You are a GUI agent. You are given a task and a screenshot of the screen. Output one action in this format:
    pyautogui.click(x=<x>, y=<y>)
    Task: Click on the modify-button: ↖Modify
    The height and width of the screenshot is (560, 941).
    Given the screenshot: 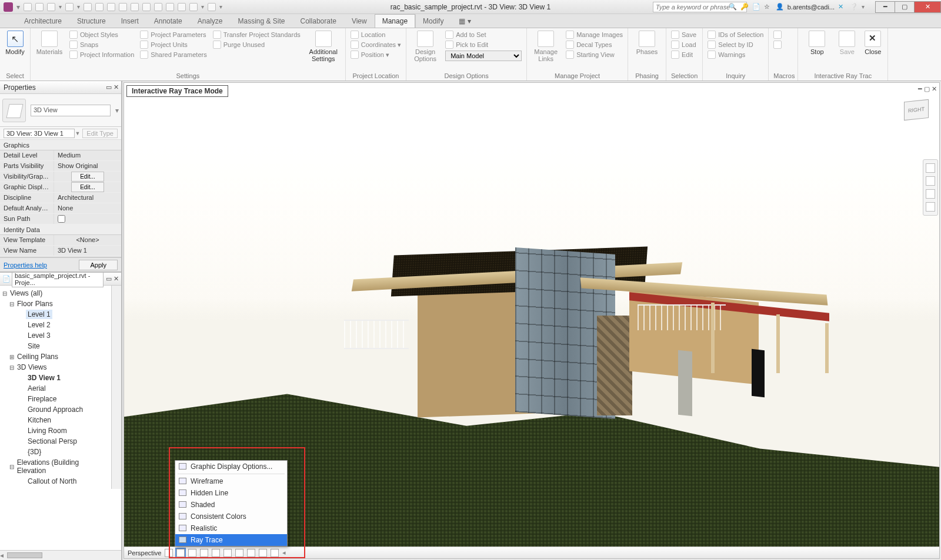 What is the action you would take?
    pyautogui.click(x=15, y=43)
    